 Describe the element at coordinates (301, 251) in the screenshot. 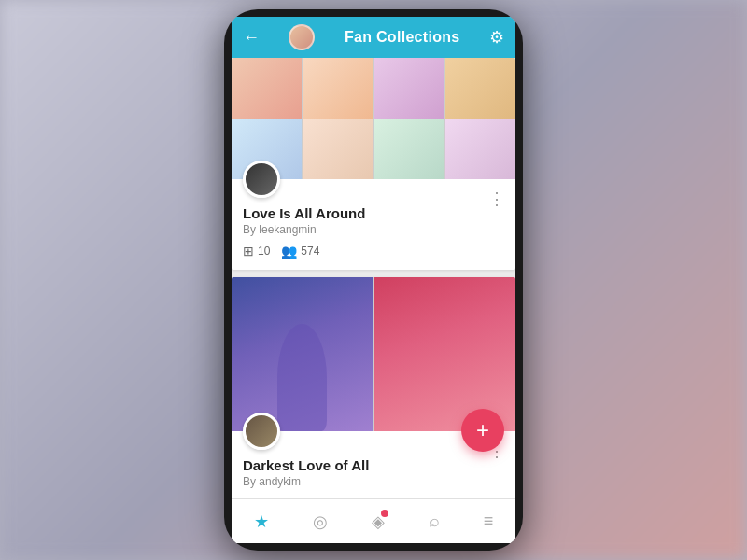

I see `card1-followers-stat: 👥 574` at that location.